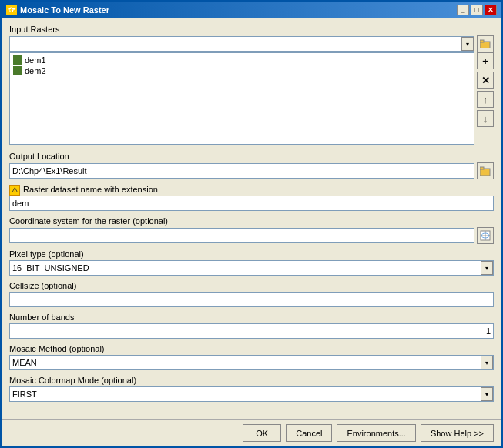 This screenshot has height=448, width=503. What do you see at coordinates (477, 10) in the screenshot?
I see `title-buttons: _ □ ✕` at bounding box center [477, 10].